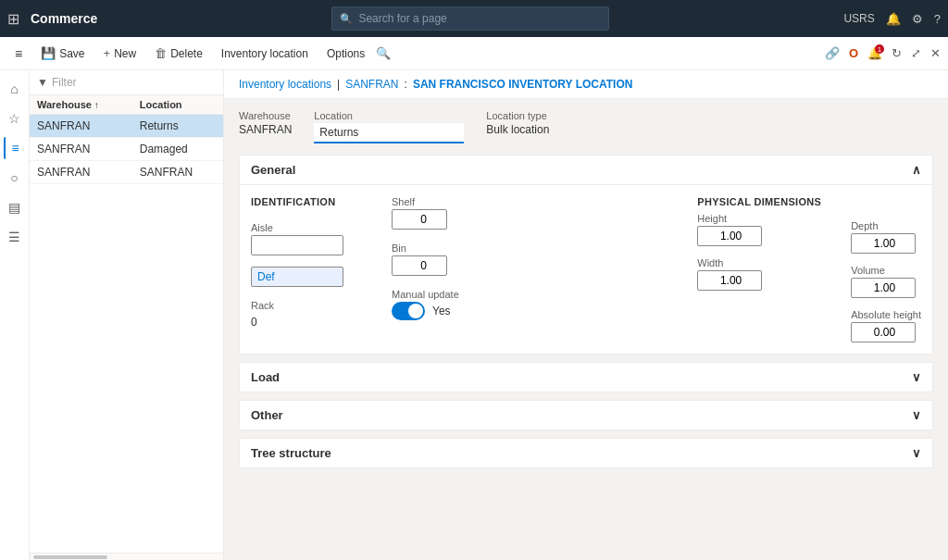 This screenshot has height=560, width=948. What do you see at coordinates (759, 218) in the screenshot?
I see `height-label: Height` at bounding box center [759, 218].